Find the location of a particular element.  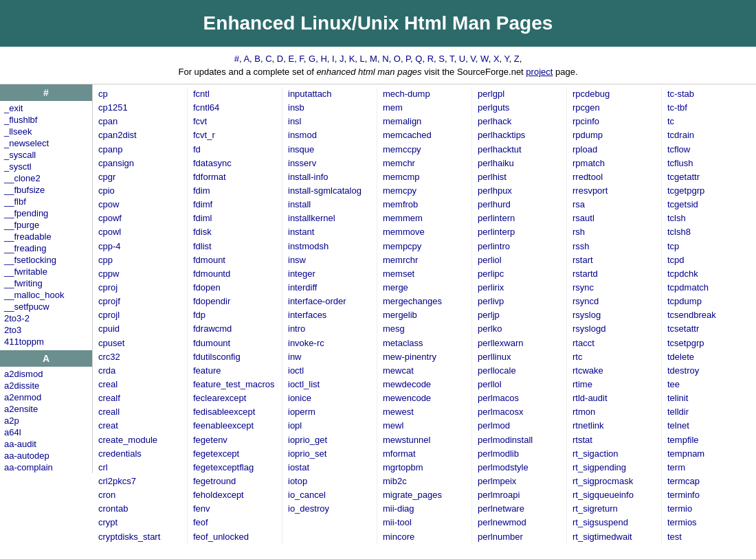

list-item: rresvport is located at coordinates (614, 191).